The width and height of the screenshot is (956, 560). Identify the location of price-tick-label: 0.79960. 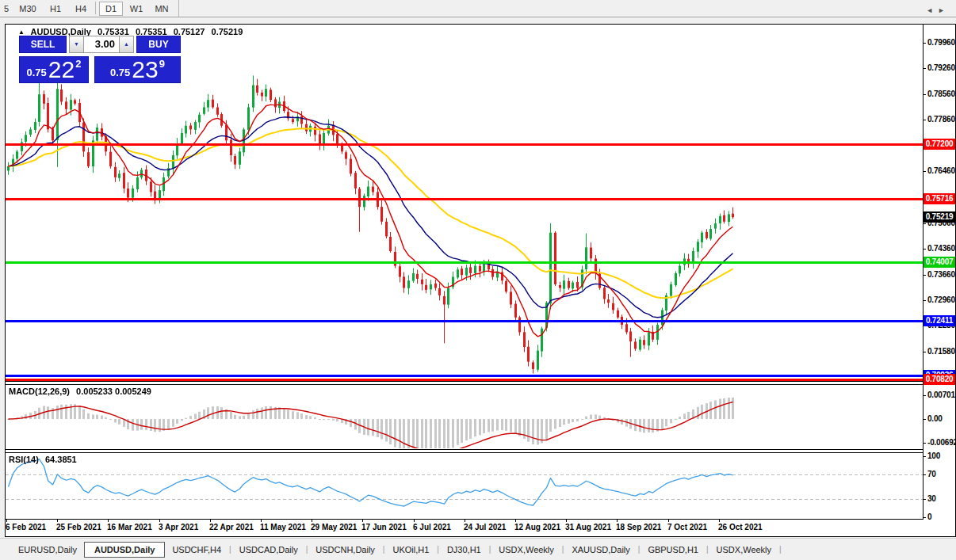
(942, 43).